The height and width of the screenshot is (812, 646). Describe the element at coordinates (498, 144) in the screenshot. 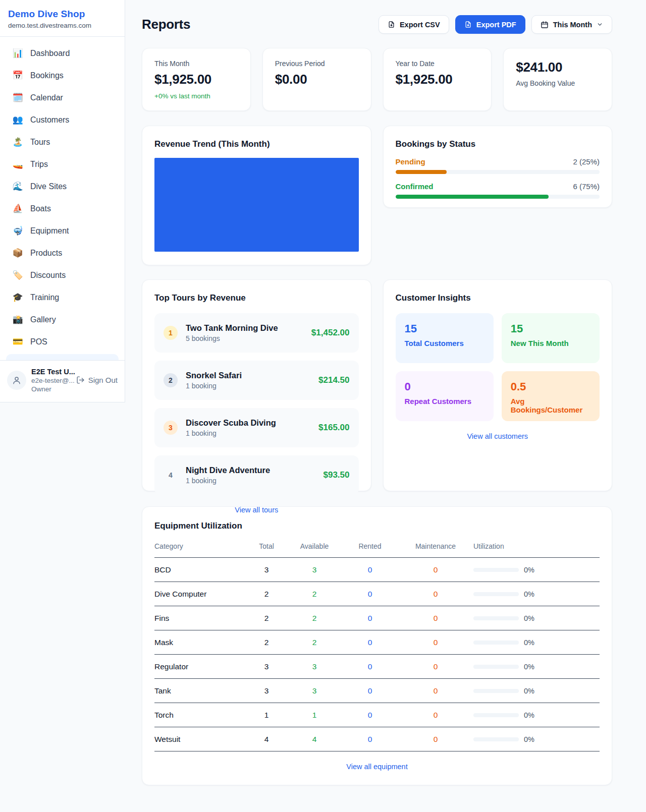

I see `bookings-by-status-title: Bookings by Status` at that location.